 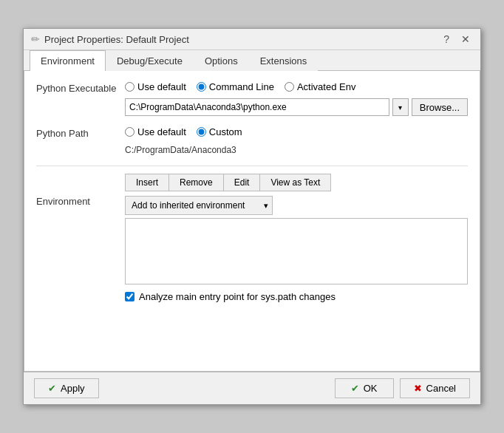 What do you see at coordinates (435, 389) in the screenshot?
I see `cancel-button: ✖ Cancel` at bounding box center [435, 389].